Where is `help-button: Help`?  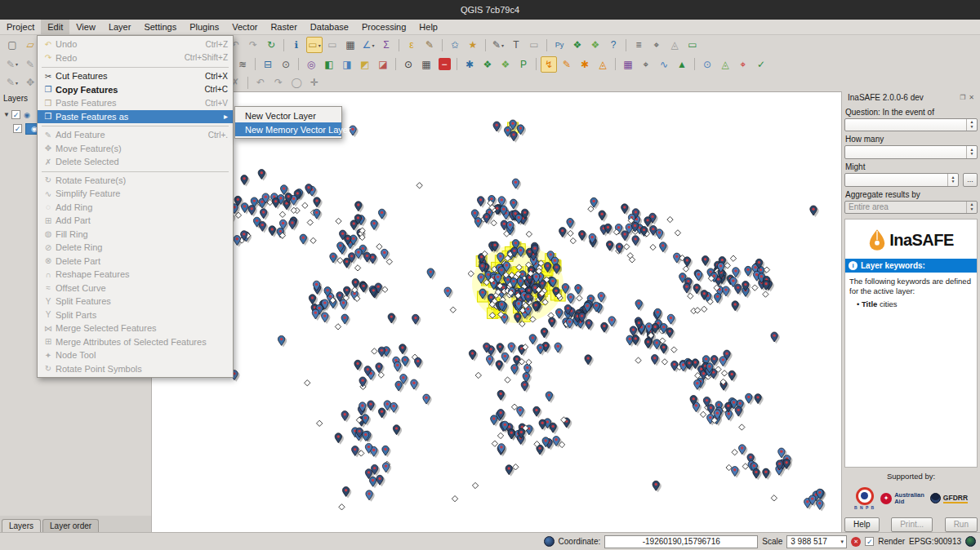 help-button: Help is located at coordinates (862, 525).